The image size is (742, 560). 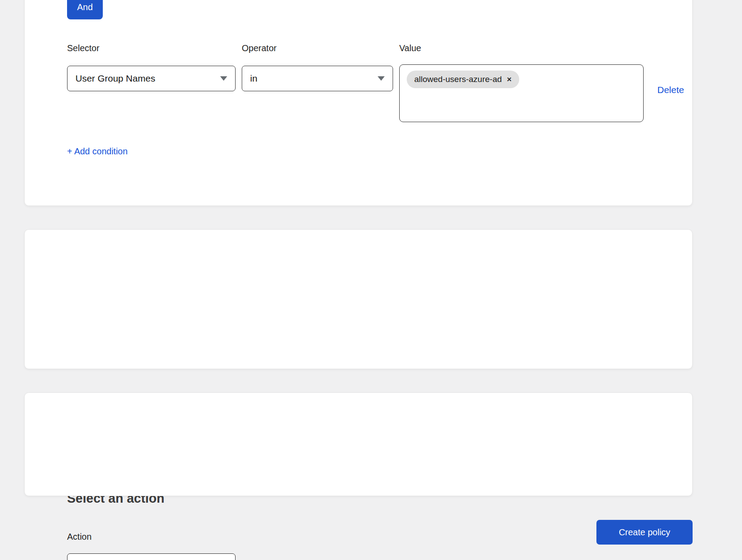 I want to click on add-condition-link: + Add condition, so click(x=97, y=151).